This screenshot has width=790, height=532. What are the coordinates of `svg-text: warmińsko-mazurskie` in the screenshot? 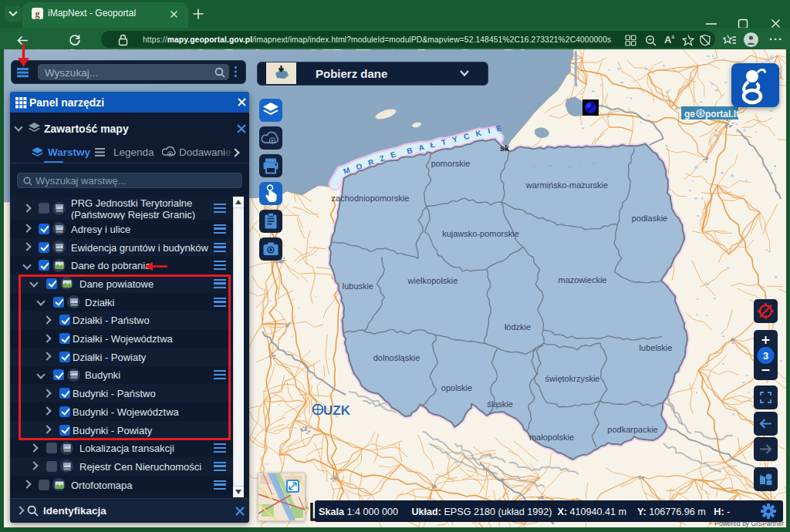 It's located at (566, 185).